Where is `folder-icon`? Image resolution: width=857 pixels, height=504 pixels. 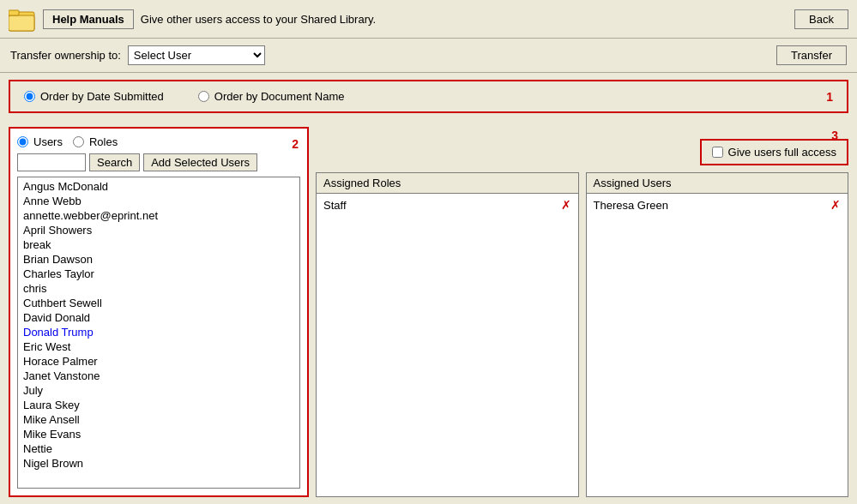 folder-icon is located at coordinates (22, 19).